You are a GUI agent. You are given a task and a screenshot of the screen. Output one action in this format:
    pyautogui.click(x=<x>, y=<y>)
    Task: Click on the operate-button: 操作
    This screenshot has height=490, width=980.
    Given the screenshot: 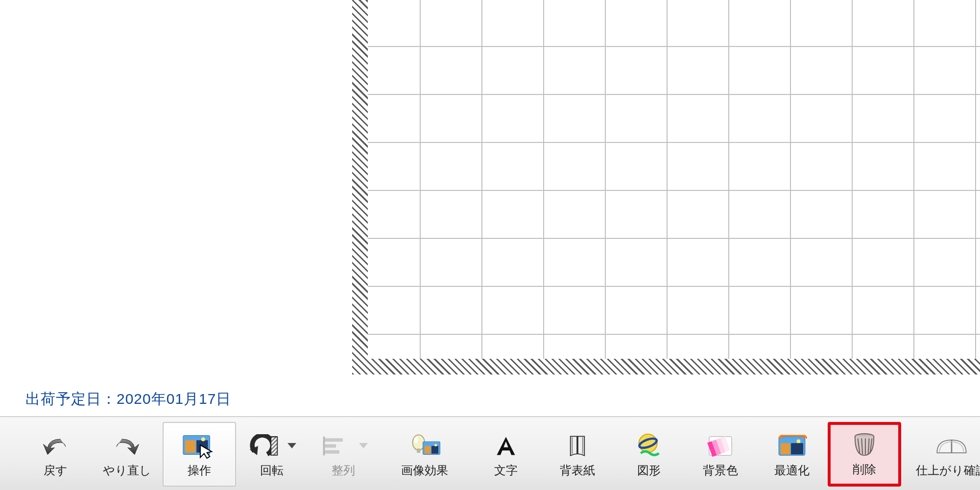 What is the action you would take?
    pyautogui.click(x=199, y=454)
    